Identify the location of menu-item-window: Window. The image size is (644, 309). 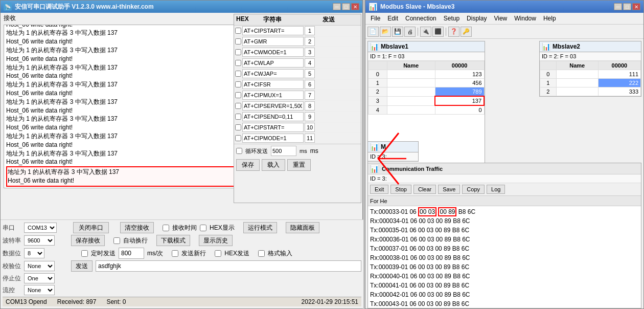
(525, 18).